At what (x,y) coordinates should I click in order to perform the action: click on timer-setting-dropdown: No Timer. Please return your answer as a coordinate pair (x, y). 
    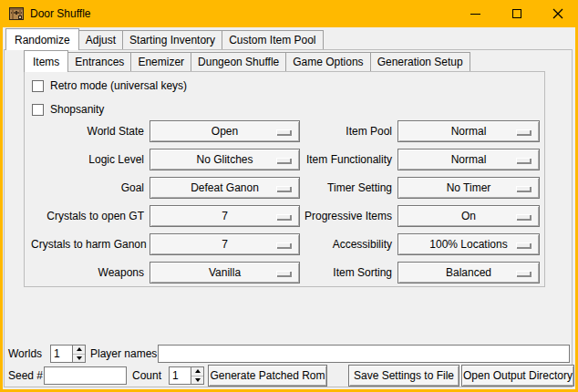
    Looking at the image, I should click on (469, 188).